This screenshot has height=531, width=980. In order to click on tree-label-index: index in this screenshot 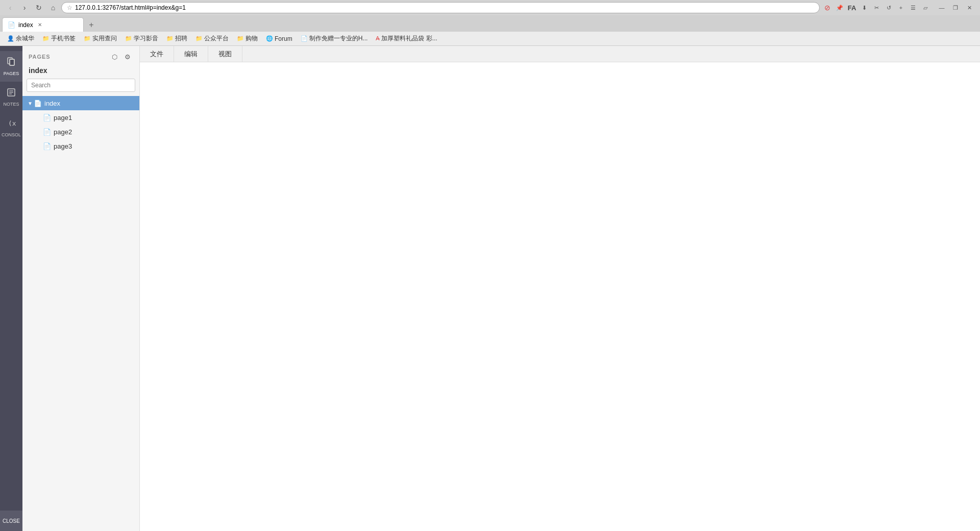, I will do `click(52, 103)`.